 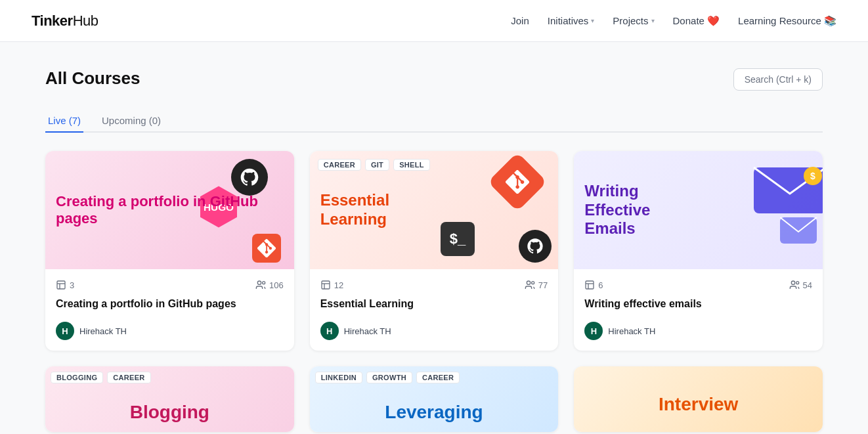 What do you see at coordinates (332, 285) in the screenshot?
I see `lessons-stat-2: 12` at bounding box center [332, 285].